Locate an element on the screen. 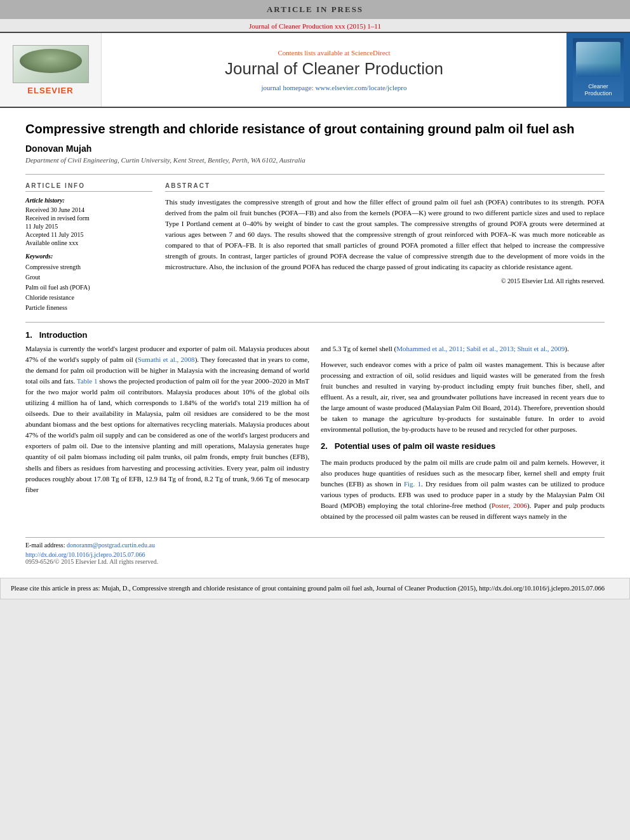 This screenshot has width=630, height=840. journal-header-center: Contents lists available at ScienceDirec… is located at coordinates (334, 70).